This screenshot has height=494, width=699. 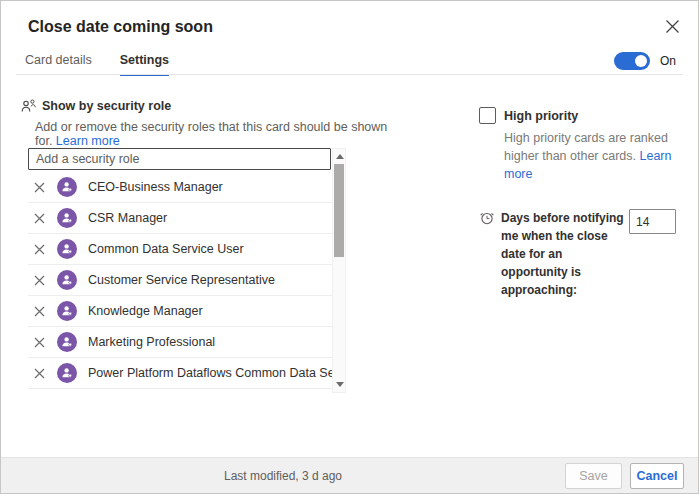 I want to click on footer-bar: Last modified, 3 d ago Save Cancel, so click(x=350, y=475).